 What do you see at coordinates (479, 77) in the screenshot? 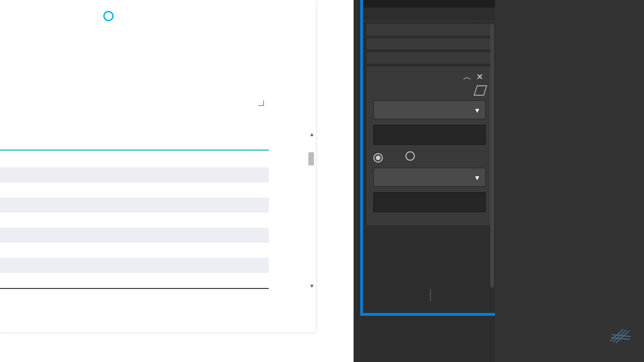
I see `close-icon: ✕` at bounding box center [479, 77].